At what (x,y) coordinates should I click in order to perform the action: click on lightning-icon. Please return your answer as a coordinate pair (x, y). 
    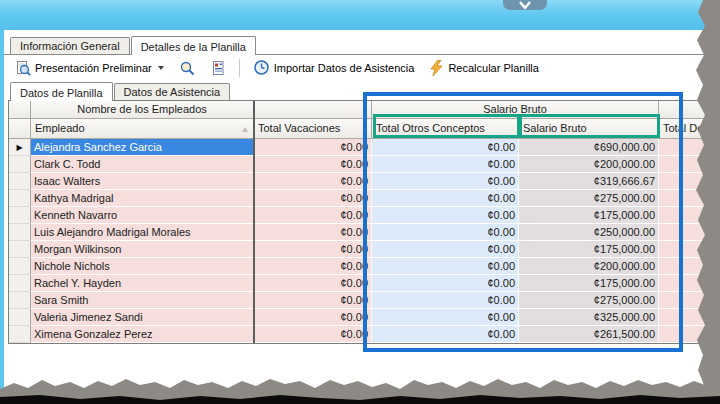
    Looking at the image, I should click on (436, 68).